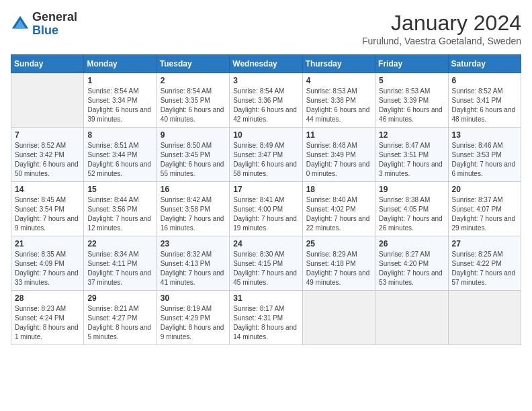 The height and width of the screenshot is (411, 532). I want to click on day-number: 20, so click(485, 189).